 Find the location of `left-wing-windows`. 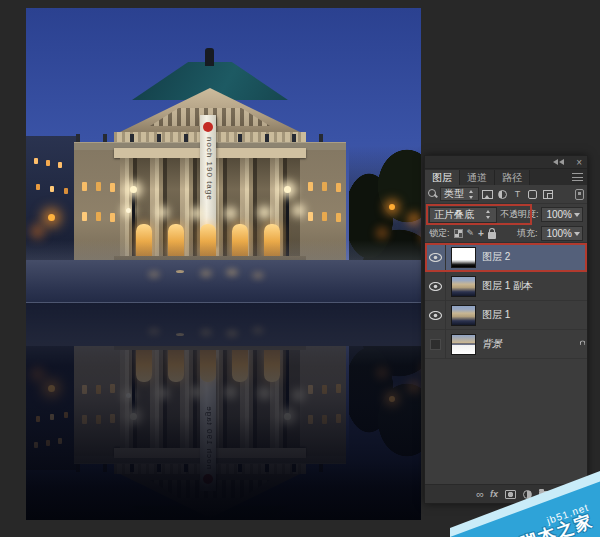

left-wing-windows is located at coordinates (84, 186).